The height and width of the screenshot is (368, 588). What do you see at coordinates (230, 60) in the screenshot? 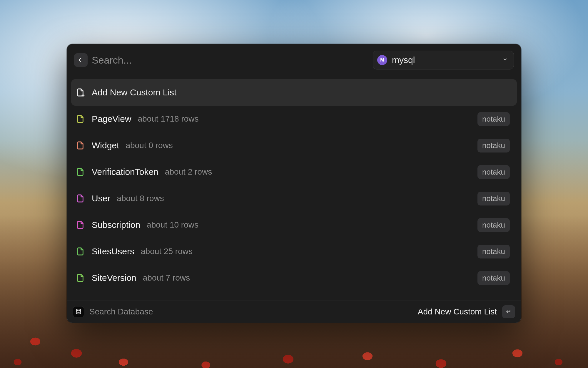
I see `search-field-wrap` at bounding box center [230, 60].